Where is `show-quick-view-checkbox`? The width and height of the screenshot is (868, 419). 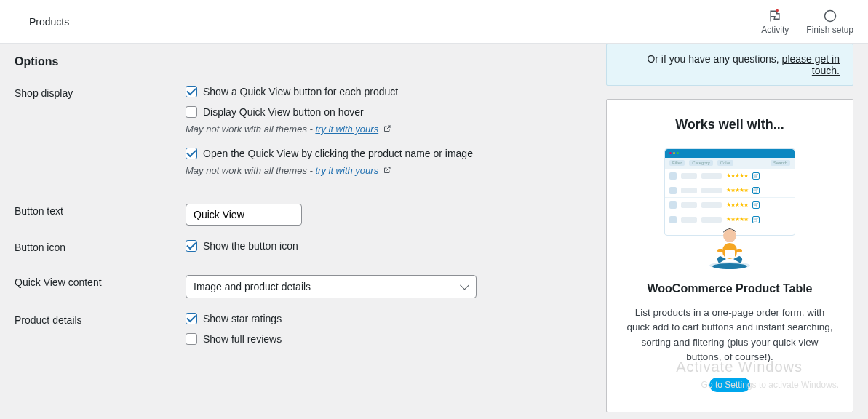
show-quick-view-checkbox is located at coordinates (191, 92).